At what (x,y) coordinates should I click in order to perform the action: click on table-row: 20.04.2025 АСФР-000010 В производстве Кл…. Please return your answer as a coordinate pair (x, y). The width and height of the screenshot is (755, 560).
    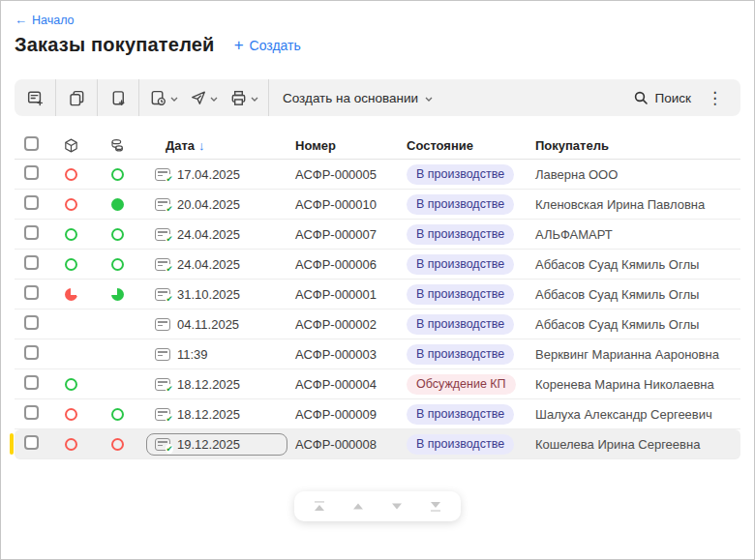
    Looking at the image, I should click on (378, 205).